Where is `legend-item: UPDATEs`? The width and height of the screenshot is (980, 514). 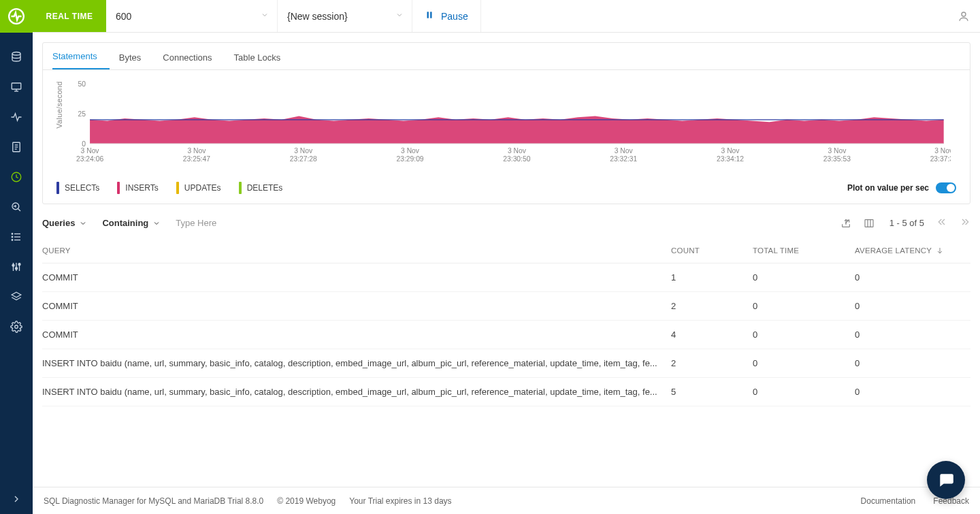
legend-item: UPDATEs is located at coordinates (199, 188).